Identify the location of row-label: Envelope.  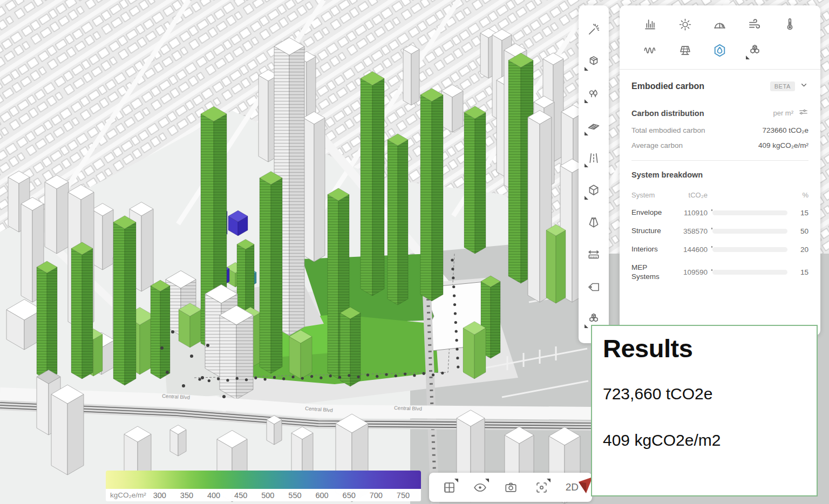
(650, 213).